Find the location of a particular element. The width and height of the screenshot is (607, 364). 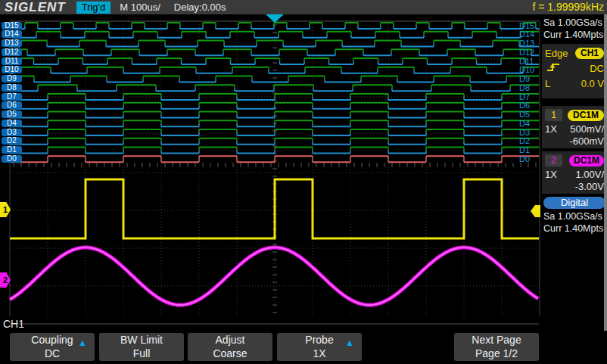

digital-label-right-d14: D14 is located at coordinates (530, 34).